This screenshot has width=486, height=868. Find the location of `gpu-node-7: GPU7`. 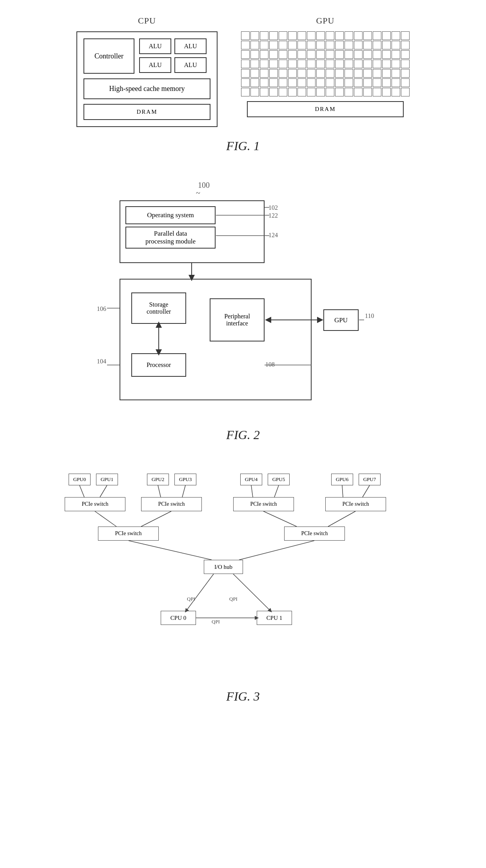

gpu-node-7: GPU7 is located at coordinates (370, 479).